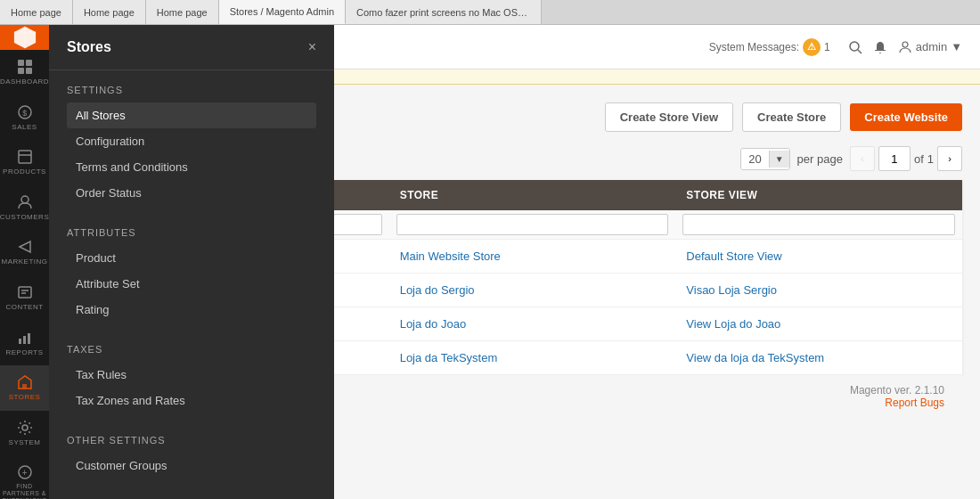 The width and height of the screenshot is (980, 499). What do you see at coordinates (25, 298) in the screenshot?
I see `sidebar-item-content: Content` at bounding box center [25, 298].